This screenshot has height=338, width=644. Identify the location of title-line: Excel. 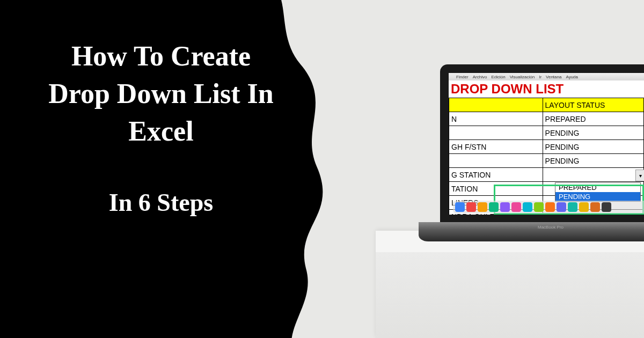
(161, 131).